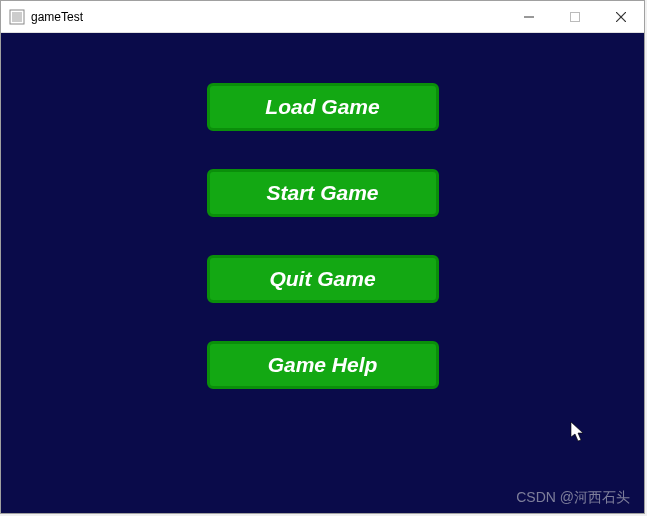 This screenshot has height=516, width=647. What do you see at coordinates (322, 193) in the screenshot?
I see `menu-button-label: Start Game` at bounding box center [322, 193].